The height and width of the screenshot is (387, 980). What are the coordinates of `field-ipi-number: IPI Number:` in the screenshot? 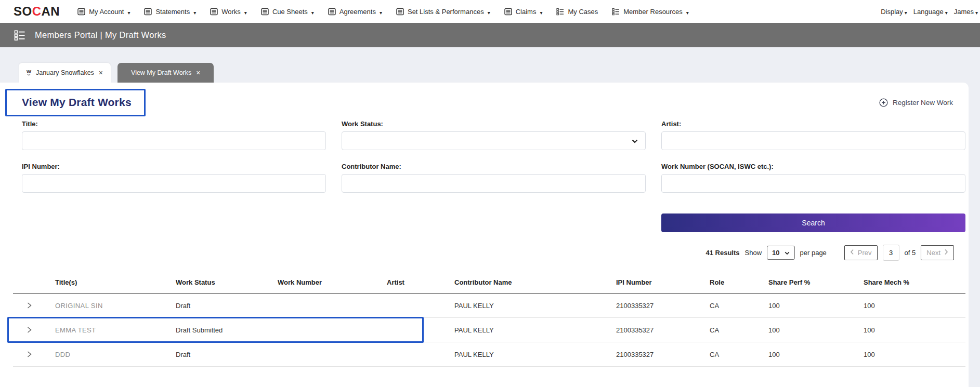 It's located at (174, 178).